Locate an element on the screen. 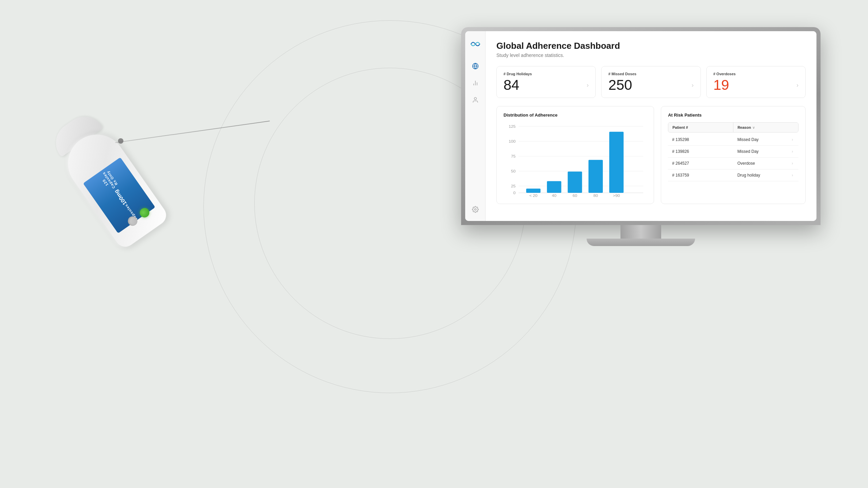  chart-panel: Distribution of Adherence 125 is located at coordinates (575, 155).